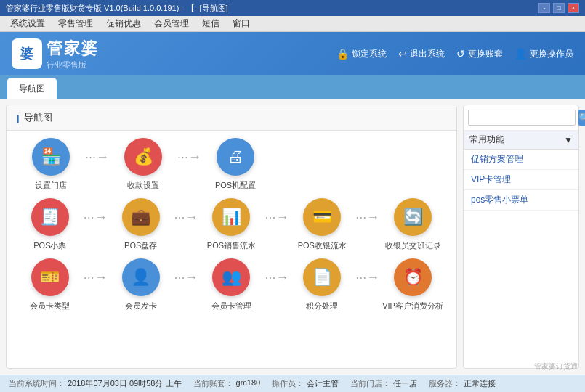  Describe the element at coordinates (32, 89) in the screenshot. I see `tab-nav-label: 导航图` at that location.